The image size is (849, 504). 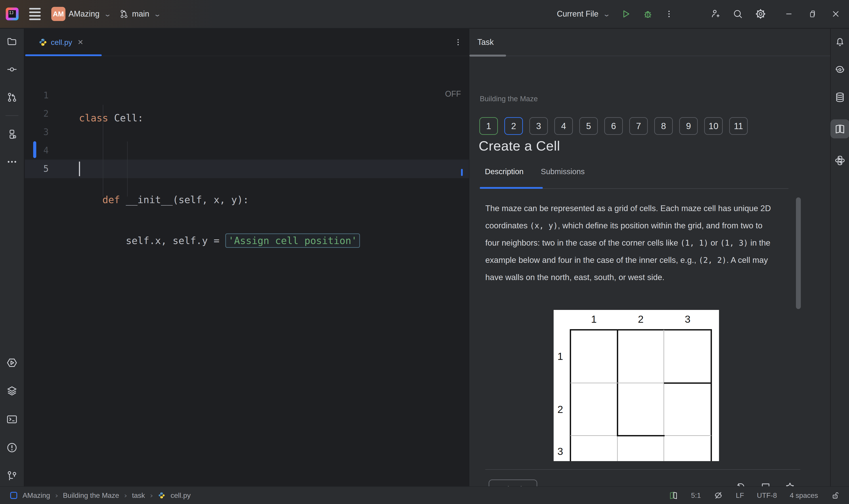 I want to click on task-step-3: 3, so click(x=539, y=126).